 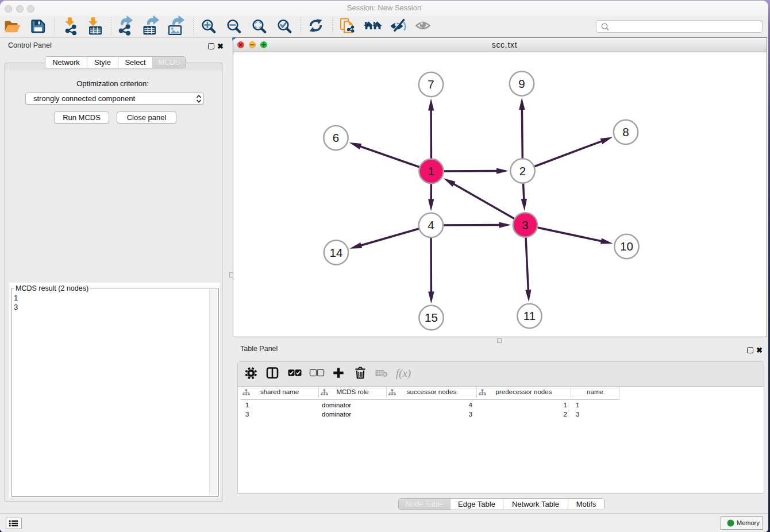 I want to click on svg-text: 10, so click(x=626, y=246).